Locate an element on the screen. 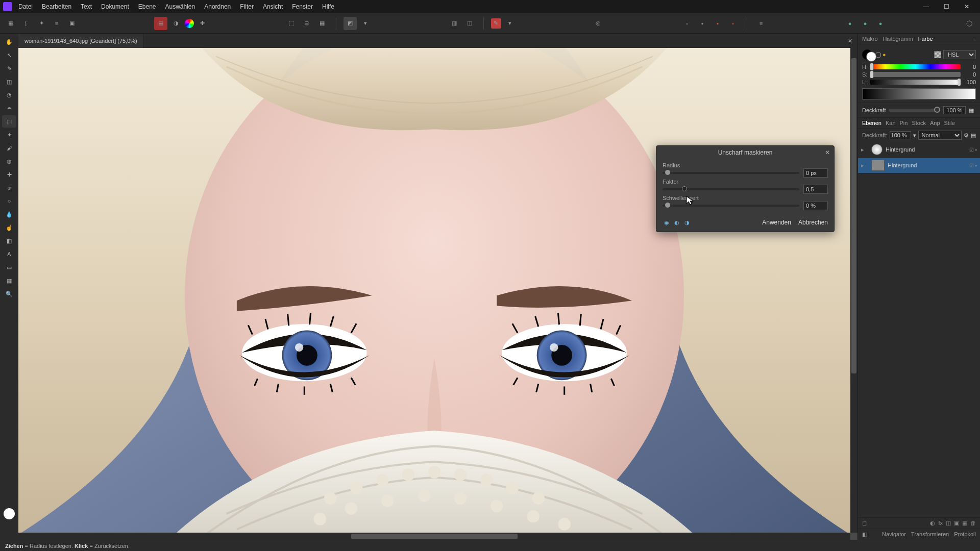  quickmask-dropdown-icon: ▾ is located at coordinates (365, 23).